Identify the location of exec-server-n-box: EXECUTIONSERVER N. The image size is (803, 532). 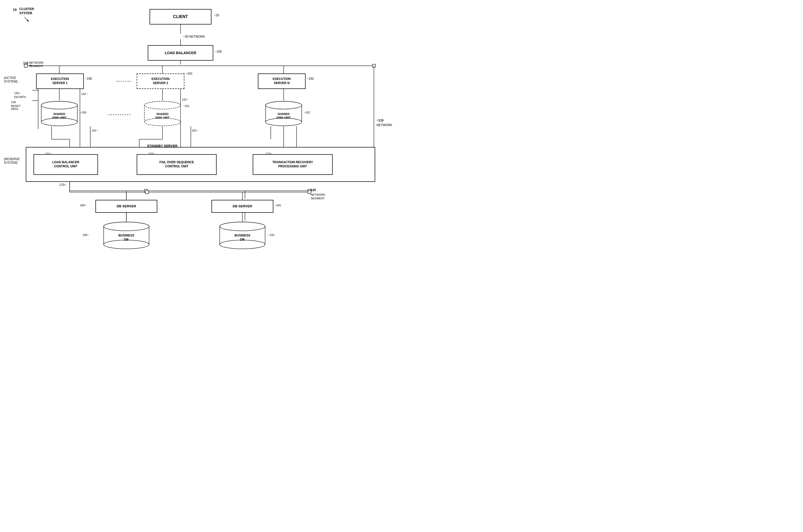
(282, 81).